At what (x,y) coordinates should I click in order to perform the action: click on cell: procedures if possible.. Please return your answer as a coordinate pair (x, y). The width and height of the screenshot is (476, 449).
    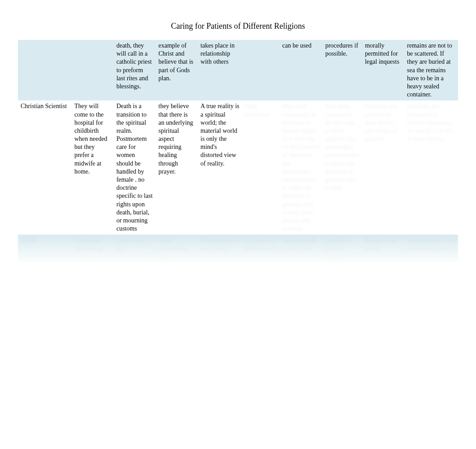
    Looking at the image, I should click on (342, 70).